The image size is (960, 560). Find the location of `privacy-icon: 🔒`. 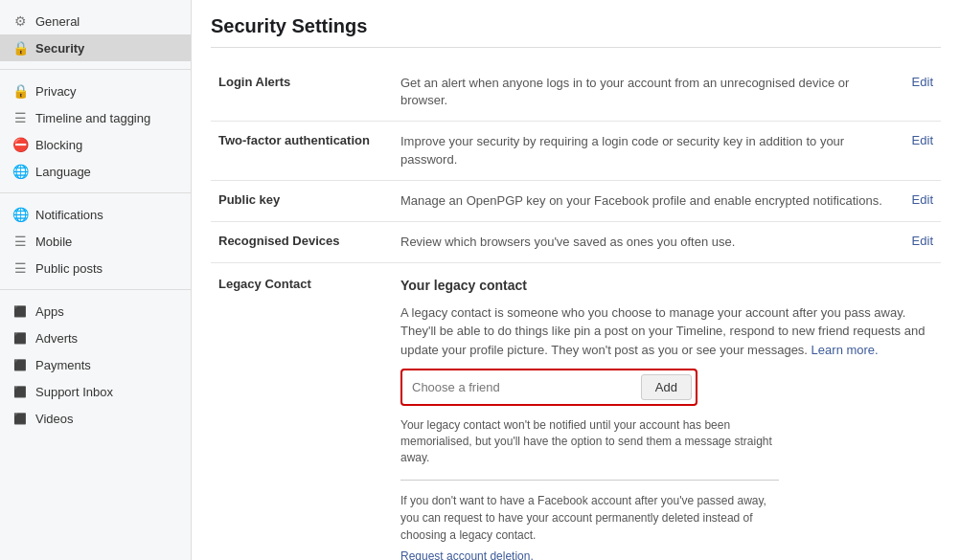

privacy-icon: 🔒 is located at coordinates (20, 91).